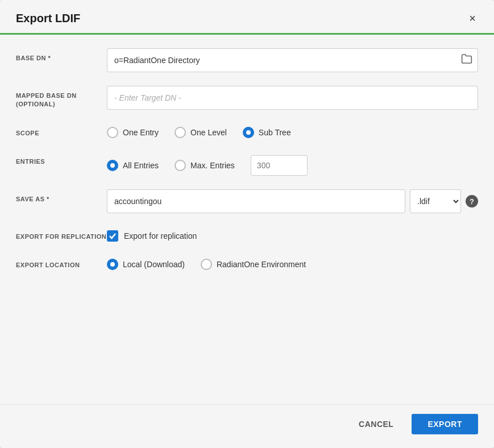 The image size is (494, 448). I want to click on base-dn-input, so click(292, 60).